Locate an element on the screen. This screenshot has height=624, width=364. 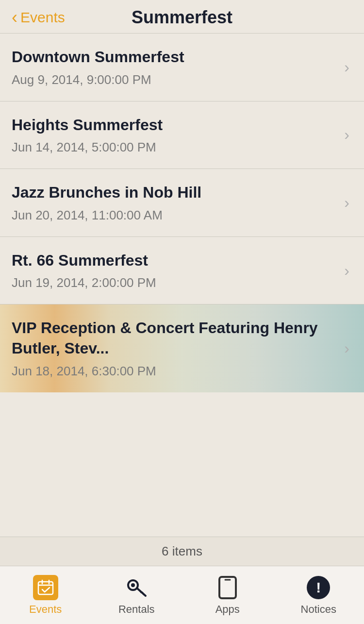
tab-bar: Events Rentals Apps ! Notices is located at coordinates (182, 595).